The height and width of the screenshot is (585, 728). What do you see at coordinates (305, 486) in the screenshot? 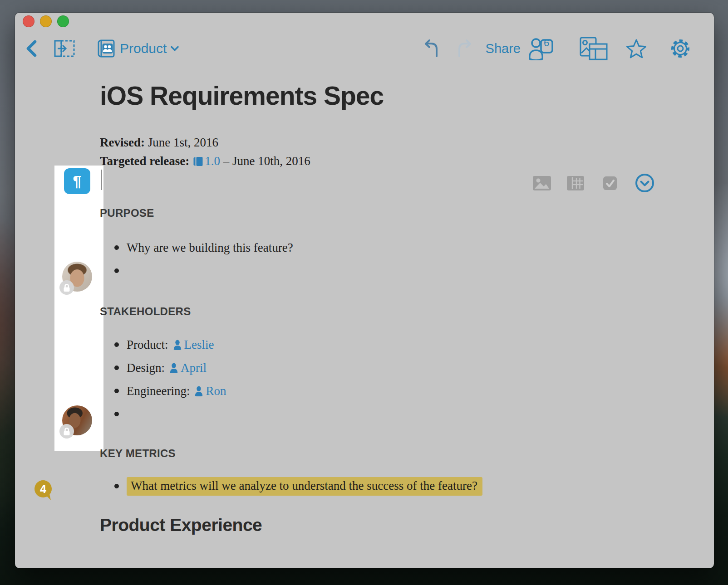
I see `commented-highlight-text: What metrics will we analyze to understa…` at bounding box center [305, 486].